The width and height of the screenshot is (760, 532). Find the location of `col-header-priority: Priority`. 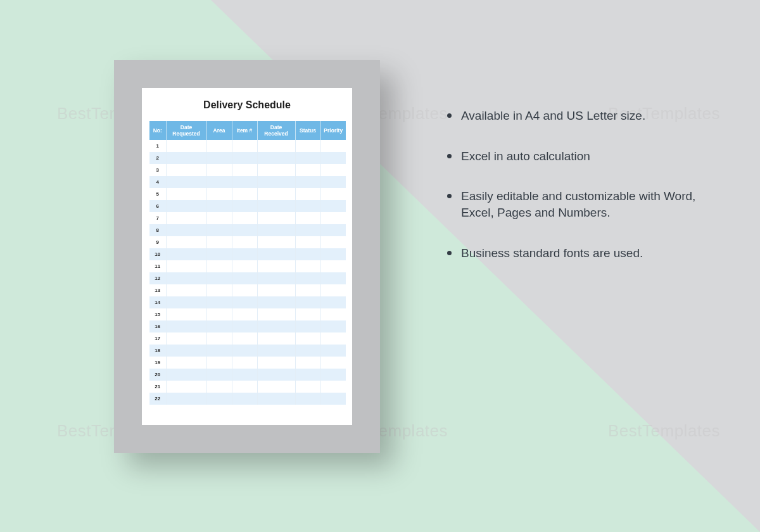

col-header-priority: Priority is located at coordinates (333, 130).